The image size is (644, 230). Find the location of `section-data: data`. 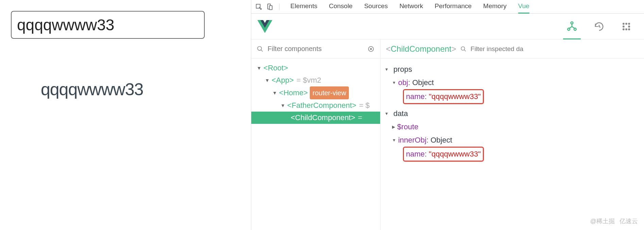

section-data: data is located at coordinates (512, 114).